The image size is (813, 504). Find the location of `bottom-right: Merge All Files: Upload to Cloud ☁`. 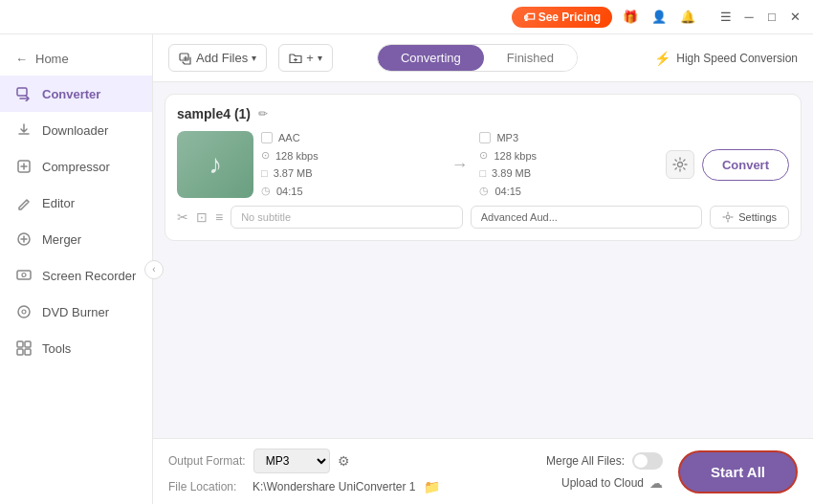

bottom-right: Merge All Files: Upload to Cloud ☁ is located at coordinates (604, 471).